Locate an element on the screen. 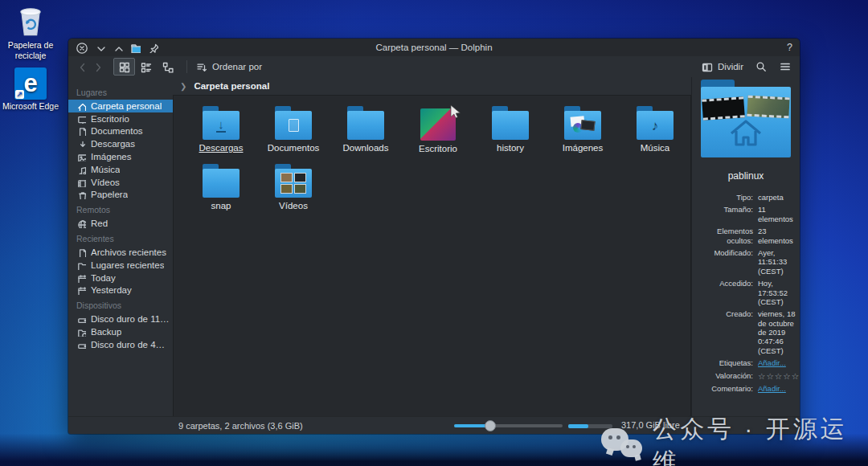  desktop-wallpaper-icon is located at coordinates (438, 125).